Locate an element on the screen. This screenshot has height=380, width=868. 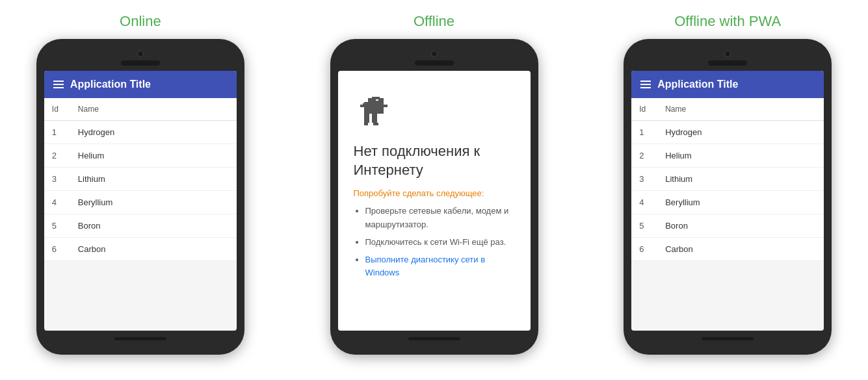
hamburger-icon-online is located at coordinates (59, 84).